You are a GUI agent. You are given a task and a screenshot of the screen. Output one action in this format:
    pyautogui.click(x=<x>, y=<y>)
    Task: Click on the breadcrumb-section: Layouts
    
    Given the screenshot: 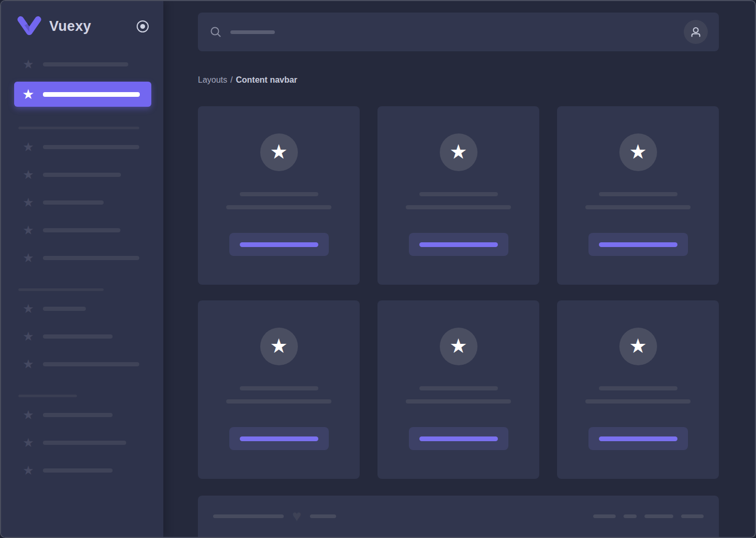 What is the action you would take?
    pyautogui.click(x=213, y=80)
    